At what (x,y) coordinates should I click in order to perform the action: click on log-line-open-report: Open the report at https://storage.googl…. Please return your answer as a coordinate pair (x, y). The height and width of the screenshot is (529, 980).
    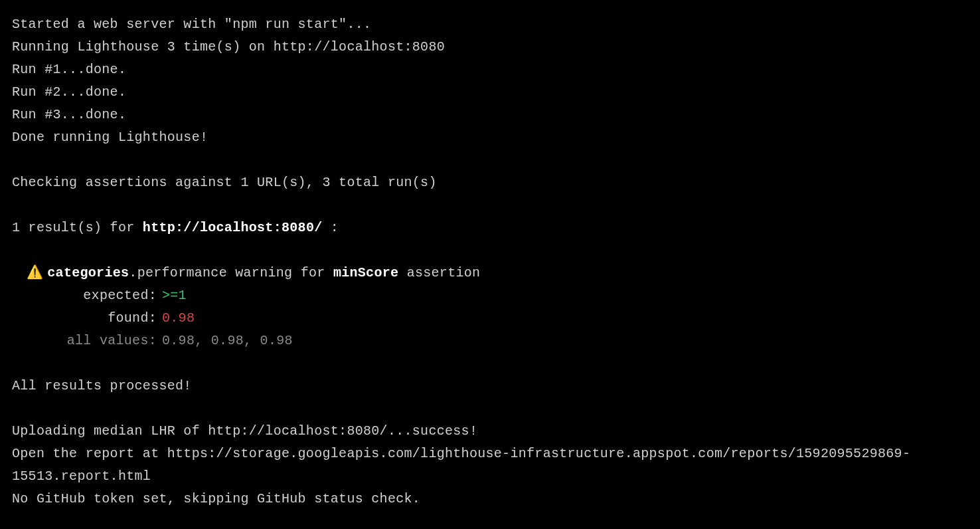
    Looking at the image, I should click on (490, 465).